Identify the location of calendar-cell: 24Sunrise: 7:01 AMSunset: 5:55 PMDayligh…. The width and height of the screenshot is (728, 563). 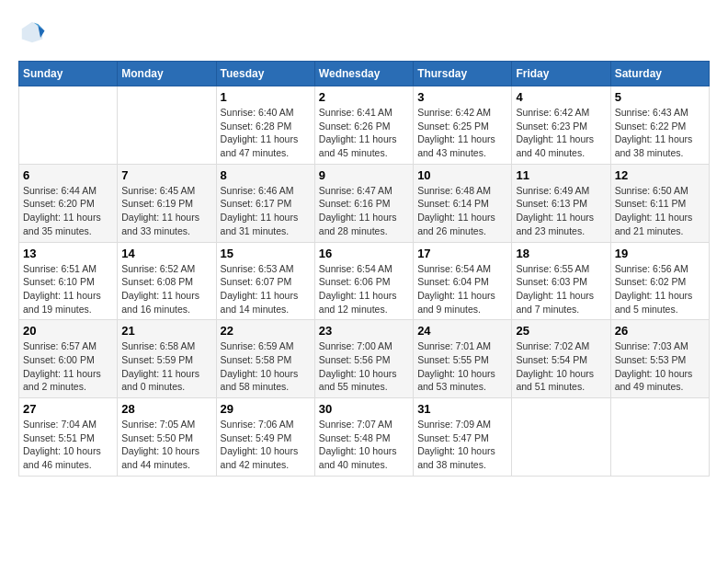
(463, 359).